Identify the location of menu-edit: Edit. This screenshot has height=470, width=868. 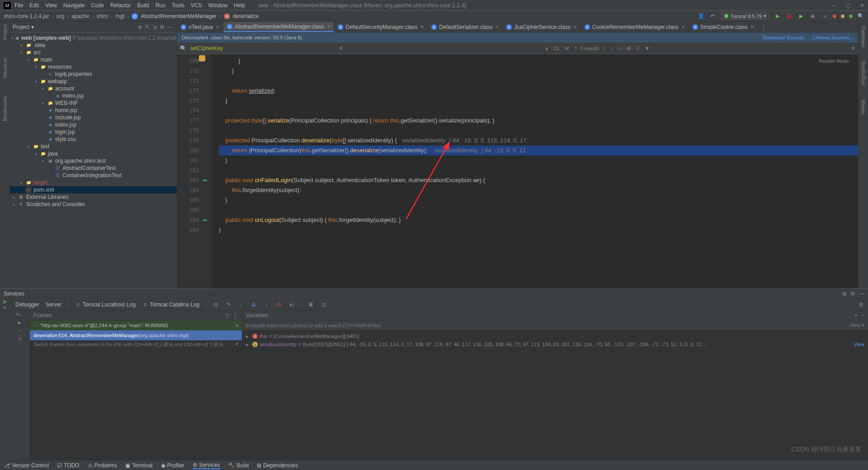
(34, 5).